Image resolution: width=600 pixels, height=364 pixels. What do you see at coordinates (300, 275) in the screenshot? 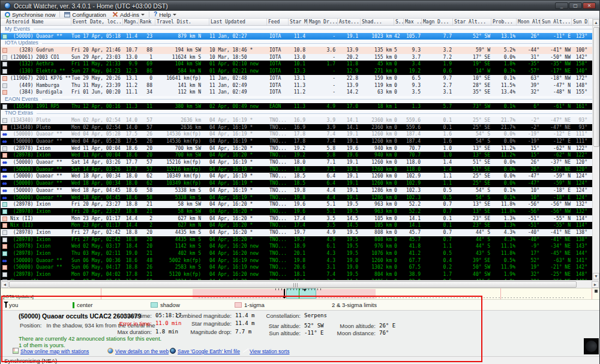
I see `event-row: (28978) IxionMon 07 May, 04:0217.8215120…` at bounding box center [300, 275].